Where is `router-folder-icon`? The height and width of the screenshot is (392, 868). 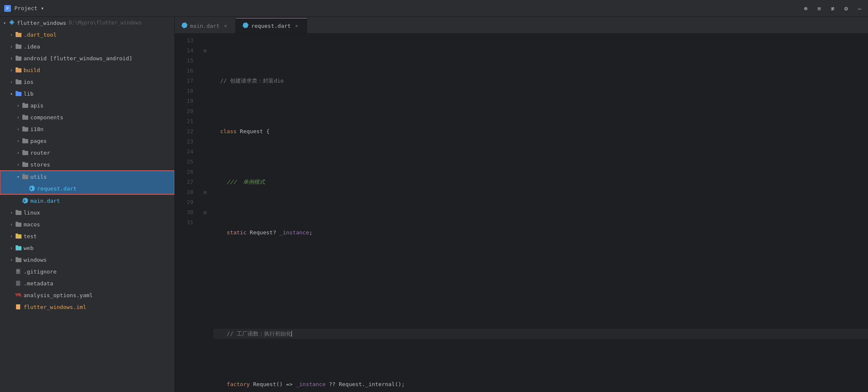
router-folder-icon is located at coordinates (25, 153).